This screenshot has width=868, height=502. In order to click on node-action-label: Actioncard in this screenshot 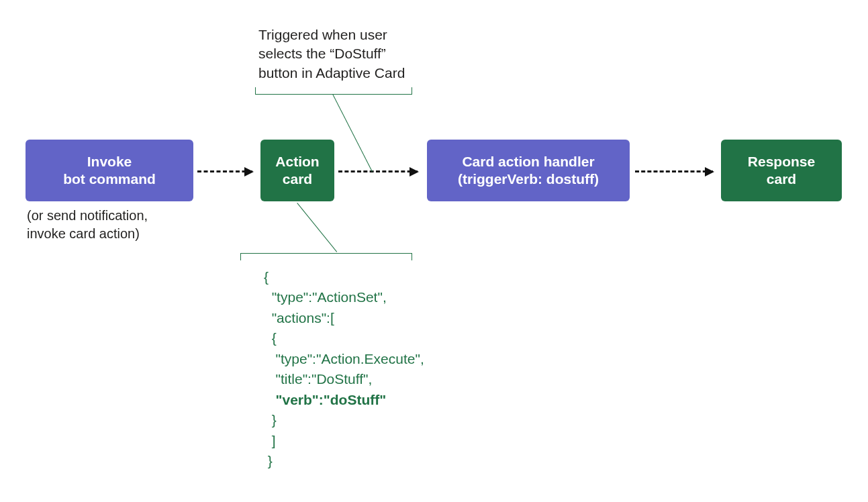, I will do `click(297, 170)`.